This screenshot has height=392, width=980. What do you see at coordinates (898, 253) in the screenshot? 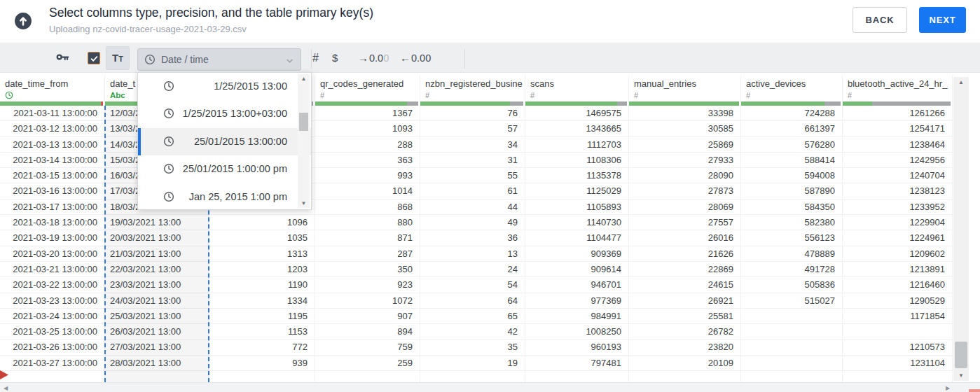
I see `table-cell: 1209602` at bounding box center [898, 253].